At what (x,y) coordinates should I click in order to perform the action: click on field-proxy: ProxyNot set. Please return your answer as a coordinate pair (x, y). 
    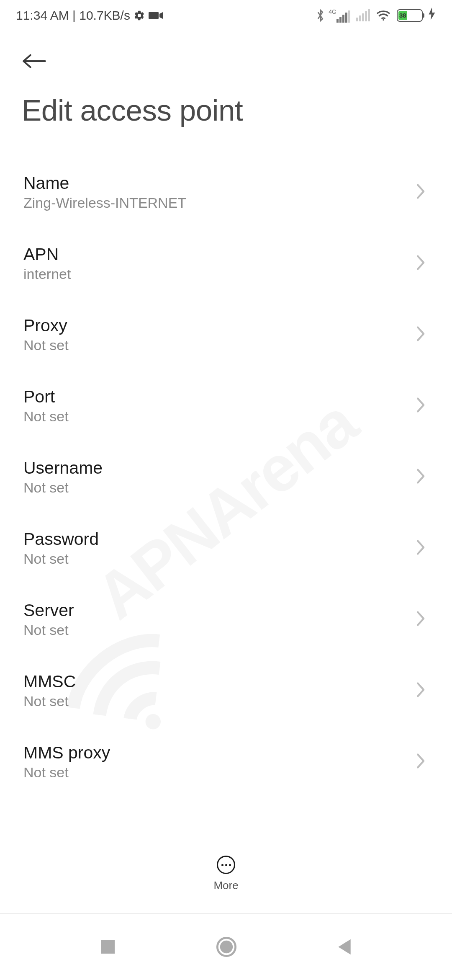
    Looking at the image, I should click on (226, 335).